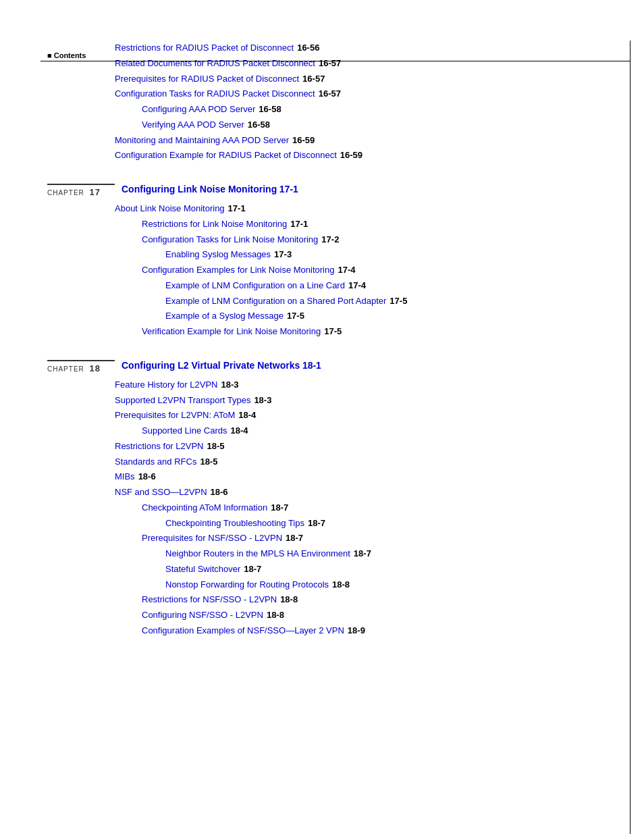 Image resolution: width=644 pixels, height=834 pixels. I want to click on toc-entry: Checkpointing AToM Information 18-7, so click(332, 508).